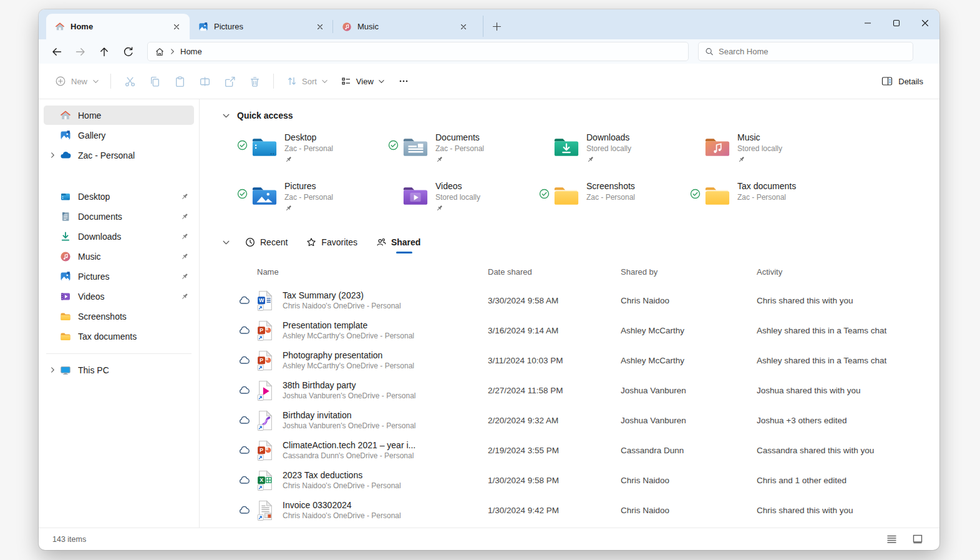 The width and height of the screenshot is (980, 560). Describe the element at coordinates (566, 196) in the screenshot. I see `folder-plain-icon` at that location.